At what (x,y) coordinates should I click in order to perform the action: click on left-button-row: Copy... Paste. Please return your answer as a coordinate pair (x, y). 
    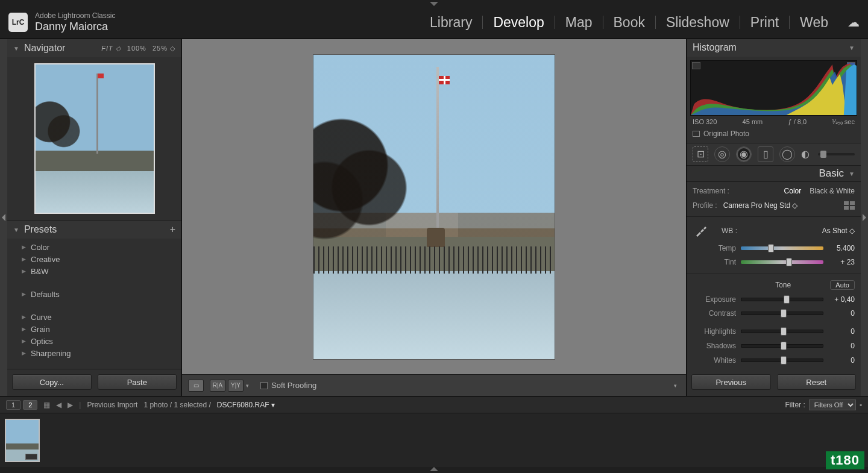
    Looking at the image, I should click on (94, 383).